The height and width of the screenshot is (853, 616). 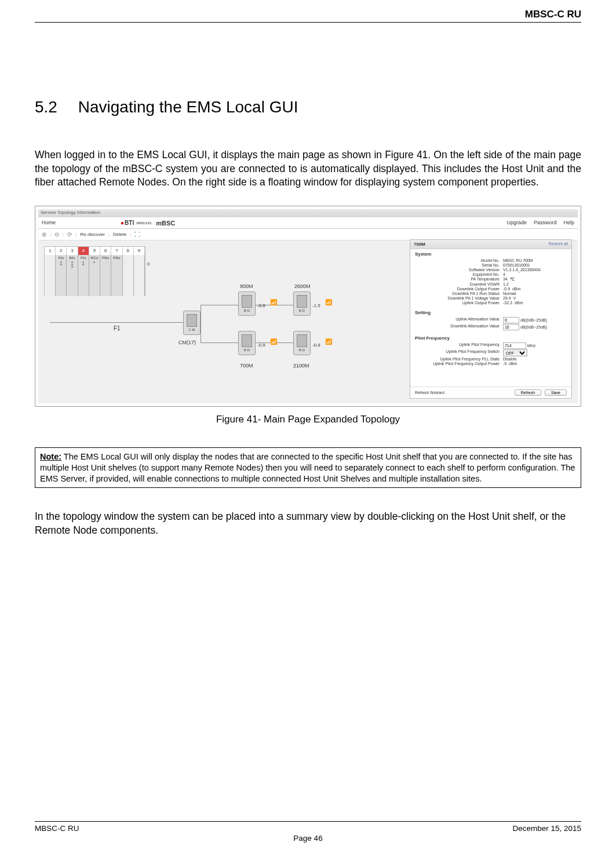 What do you see at coordinates (61, 276) in the screenshot?
I see `card-fiu-2: FIU` at bounding box center [61, 276].